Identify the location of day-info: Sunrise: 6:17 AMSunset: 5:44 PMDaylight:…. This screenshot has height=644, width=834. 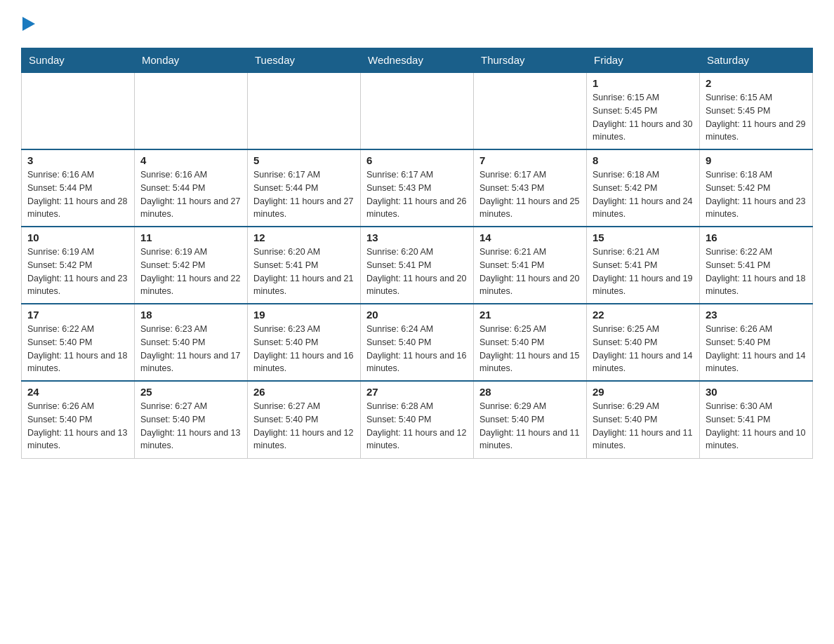
(304, 195).